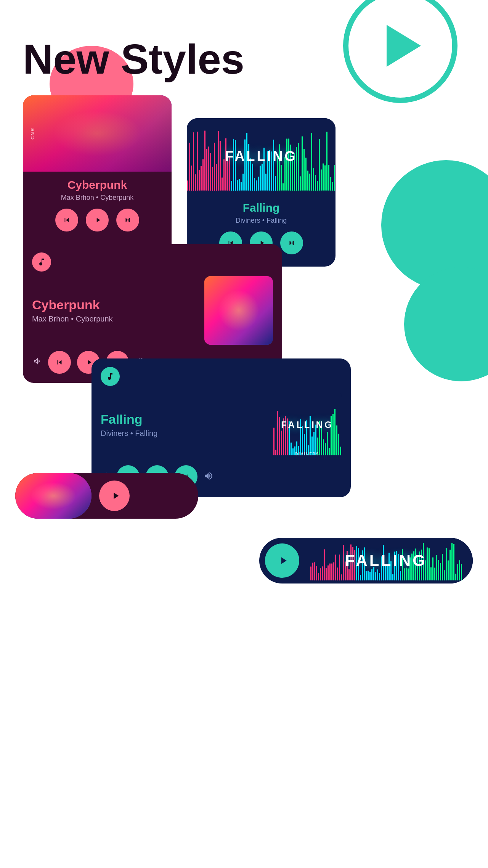 The width and height of the screenshot is (488, 868). Describe the element at coordinates (97, 203) in the screenshot. I see `card-body-1: Cyberpunk Max Brhon • Cyberpunk` at that location.